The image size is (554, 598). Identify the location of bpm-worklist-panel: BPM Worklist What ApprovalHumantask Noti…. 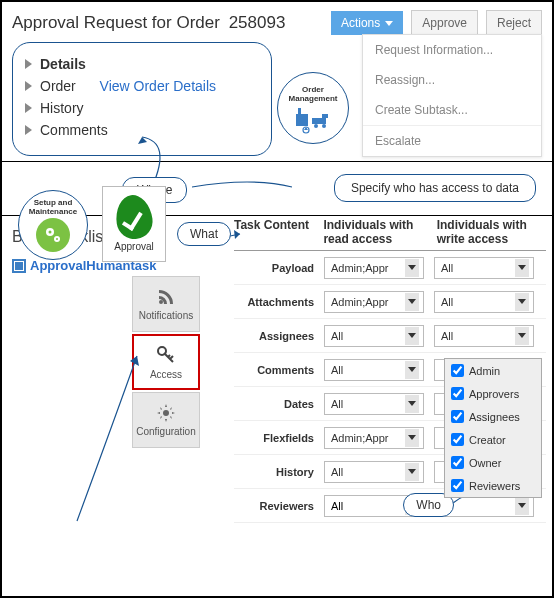
(277, 246).